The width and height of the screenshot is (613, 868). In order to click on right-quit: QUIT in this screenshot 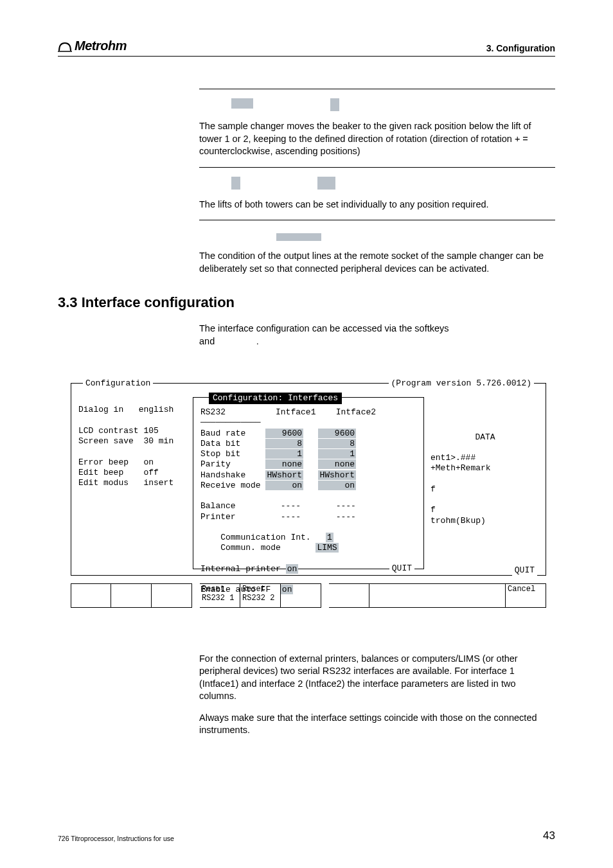, I will do `click(524, 571)`.